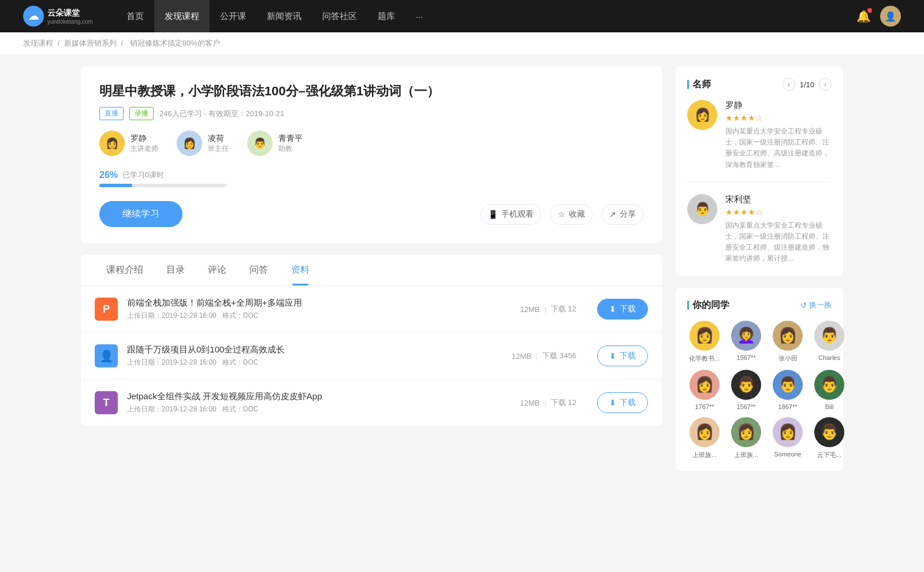 Image resolution: width=924 pixels, height=572 pixels. What do you see at coordinates (319, 409) in the screenshot?
I see `resource-meta-2: 上传日期：2019-12-28 16:00 格式：DOC` at bounding box center [319, 409].